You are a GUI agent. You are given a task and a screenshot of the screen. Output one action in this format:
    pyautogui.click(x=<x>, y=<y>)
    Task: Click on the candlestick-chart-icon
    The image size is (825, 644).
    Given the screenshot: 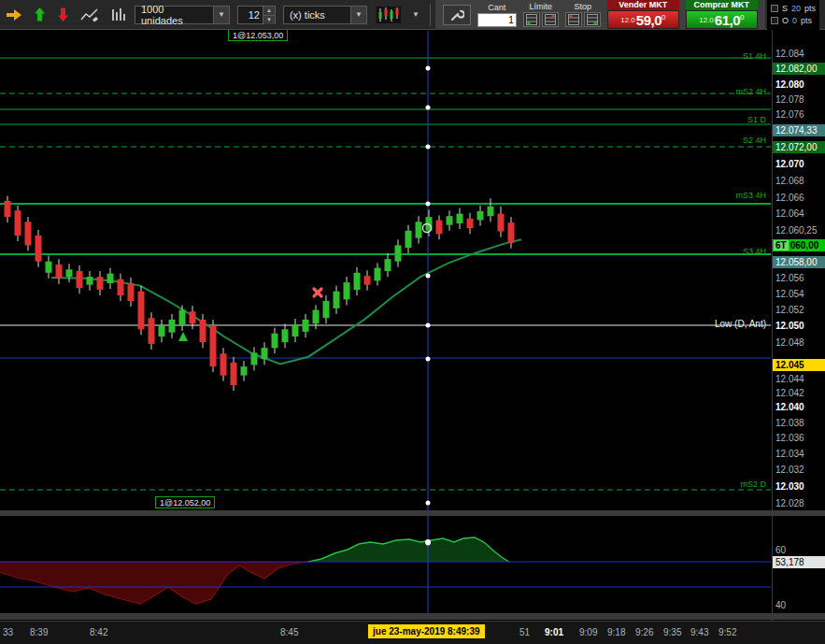 What is the action you would take?
    pyautogui.click(x=389, y=15)
    